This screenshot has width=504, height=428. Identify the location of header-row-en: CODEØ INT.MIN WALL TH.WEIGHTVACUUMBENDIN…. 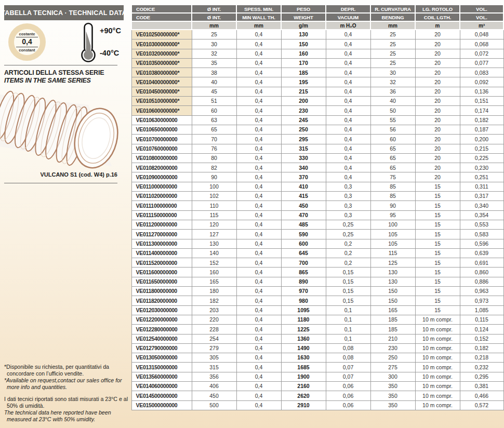
(317, 17).